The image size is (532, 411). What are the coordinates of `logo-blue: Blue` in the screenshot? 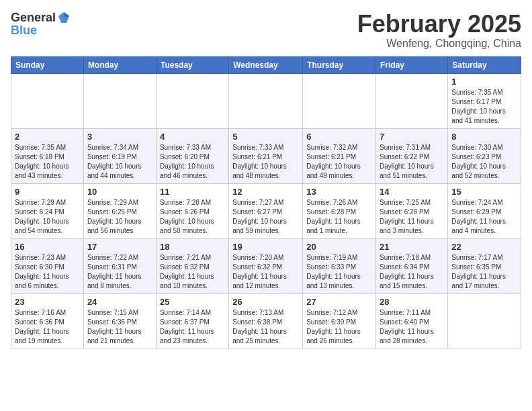 It's located at (24, 30).